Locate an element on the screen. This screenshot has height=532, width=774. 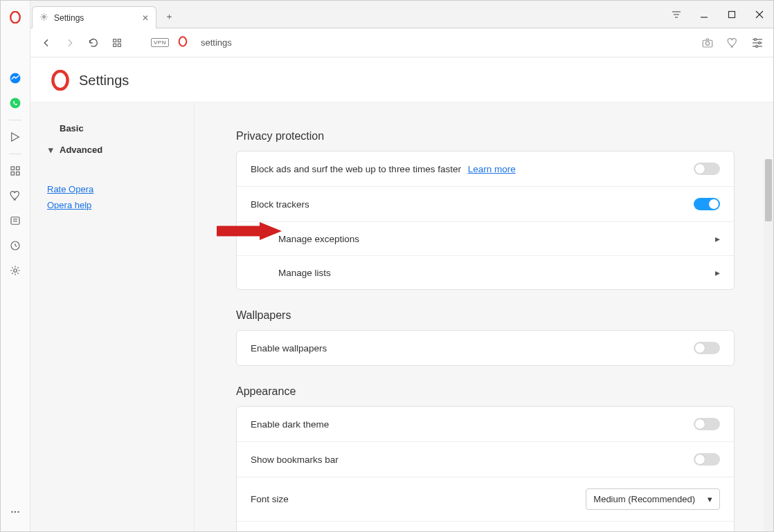
vpn-badge: VPN is located at coordinates (160, 43).